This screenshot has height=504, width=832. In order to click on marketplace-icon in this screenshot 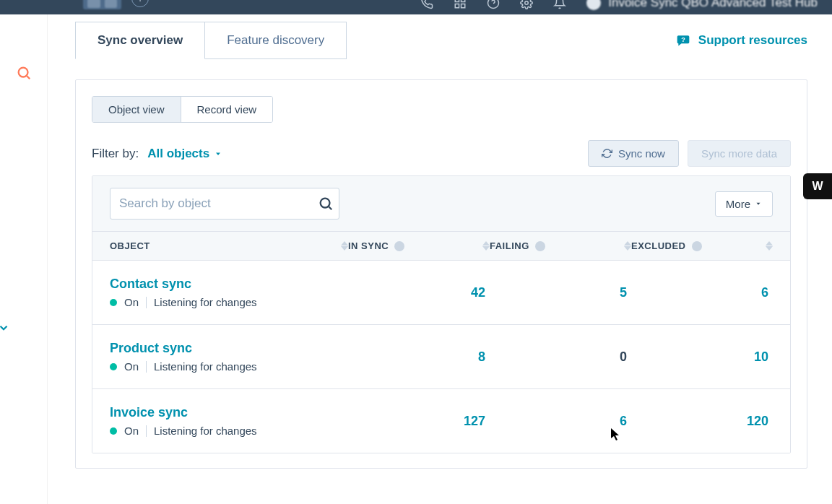, I will do `click(460, 4)`.